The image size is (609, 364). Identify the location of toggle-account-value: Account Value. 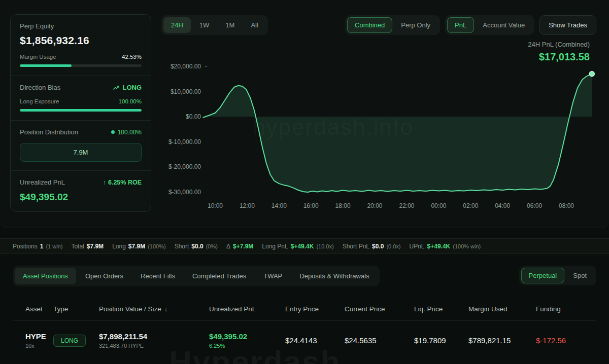
(503, 25).